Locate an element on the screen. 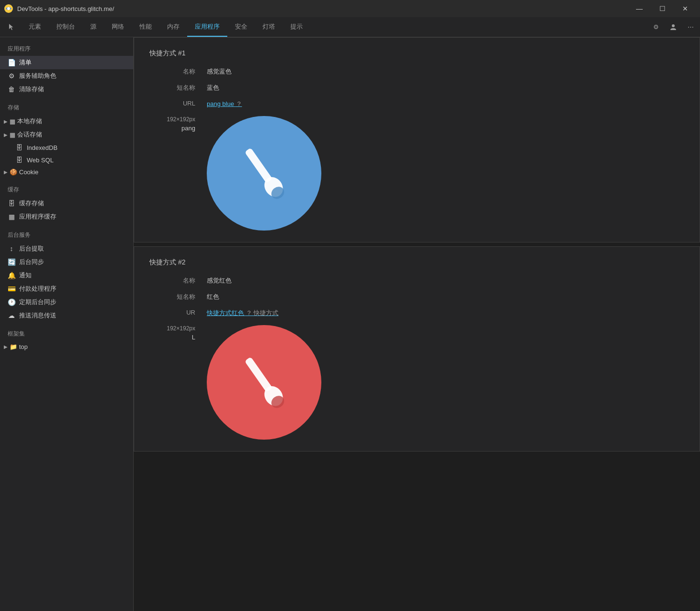 This screenshot has width=700, height=611. tab-application: 应用程序 is located at coordinates (207, 27).